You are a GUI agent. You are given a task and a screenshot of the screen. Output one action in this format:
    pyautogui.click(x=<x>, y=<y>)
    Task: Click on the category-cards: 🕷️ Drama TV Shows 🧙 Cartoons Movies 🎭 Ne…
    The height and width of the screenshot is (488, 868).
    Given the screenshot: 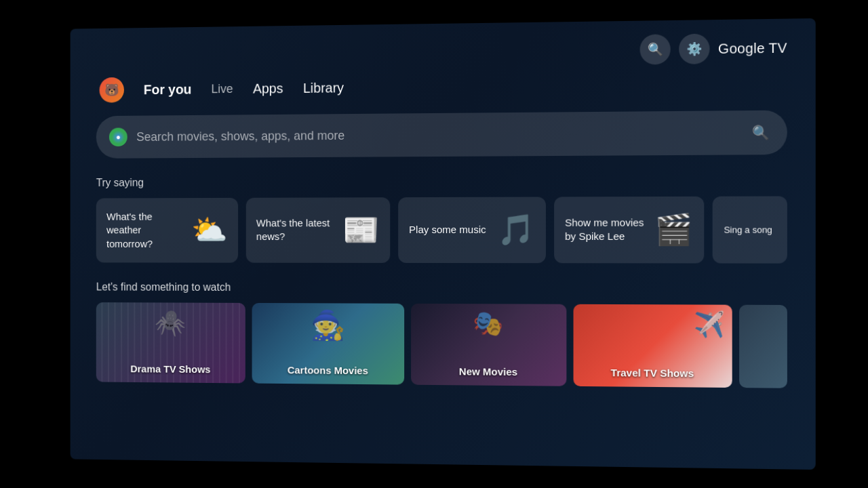 What is the action you would take?
    pyautogui.click(x=442, y=346)
    